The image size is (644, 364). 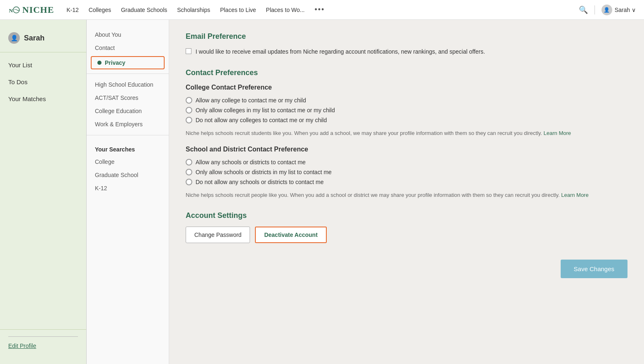 I want to click on school-learn-more-link: Learn More, so click(x=575, y=195).